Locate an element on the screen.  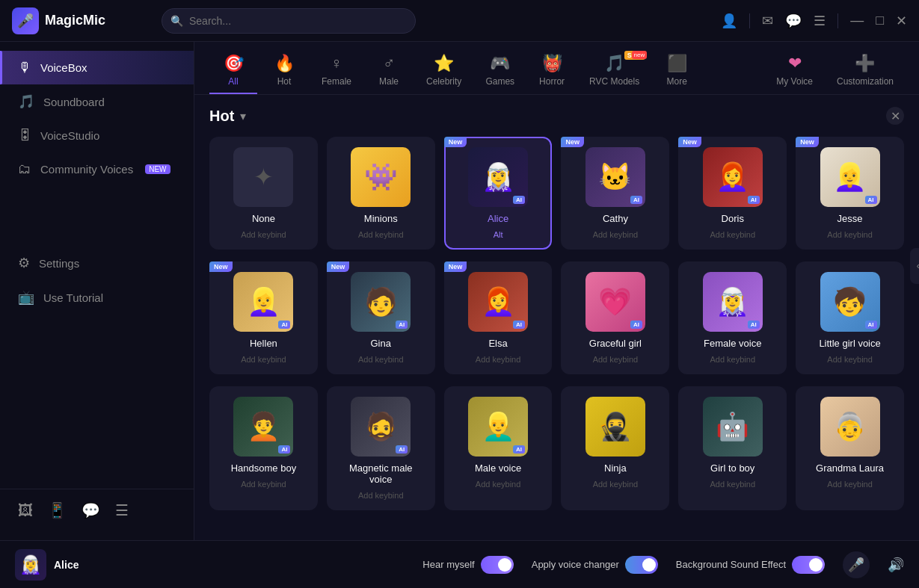
voice-card-hellen: New 👱‍♀️ AI Hellen Add keybind is located at coordinates (263, 318).